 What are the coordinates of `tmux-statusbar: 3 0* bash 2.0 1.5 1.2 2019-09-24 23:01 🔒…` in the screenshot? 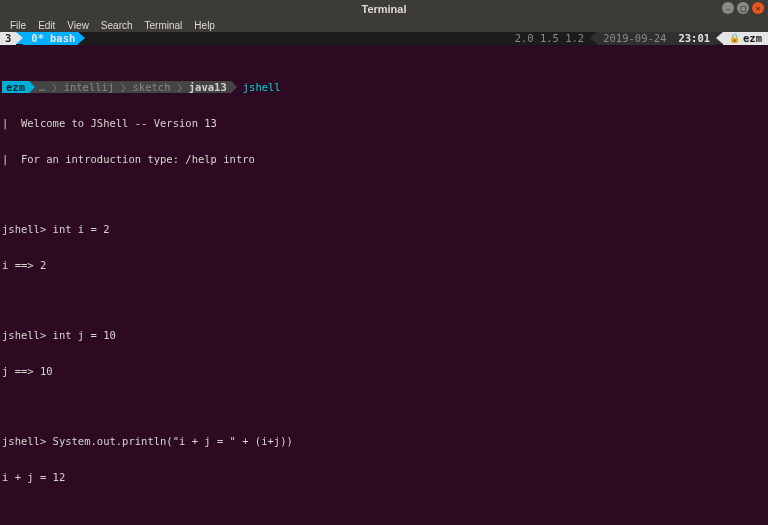 It's located at (384, 38).